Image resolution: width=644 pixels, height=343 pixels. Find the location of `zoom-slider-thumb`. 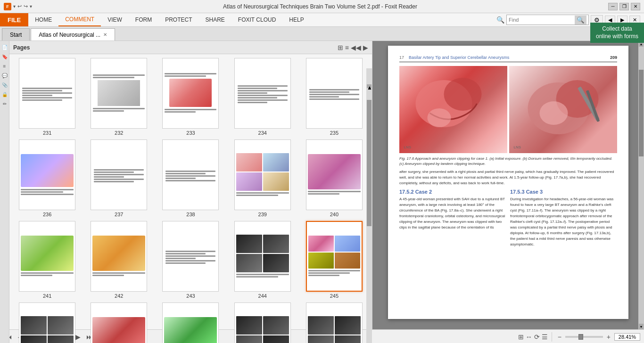

zoom-slider-thumb is located at coordinates (581, 337).